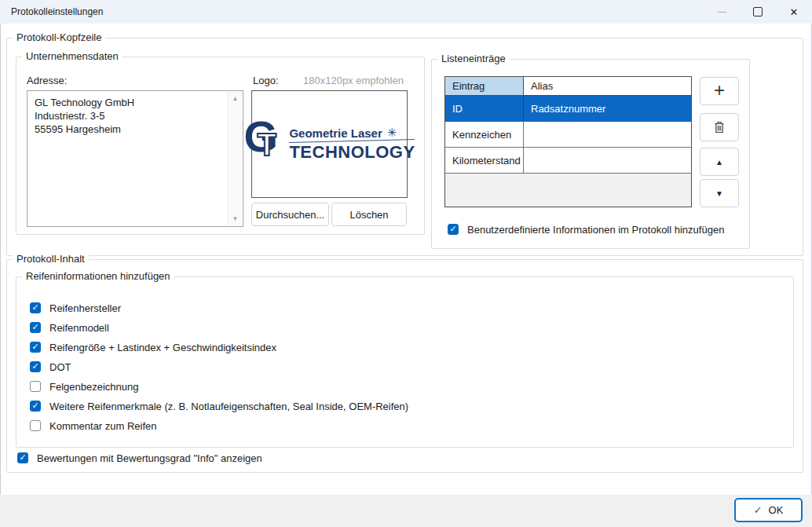 The image size is (812, 527). Describe the element at coordinates (474, 58) in the screenshot. I see `group-list-entries-title: Listeneinträge` at that location.